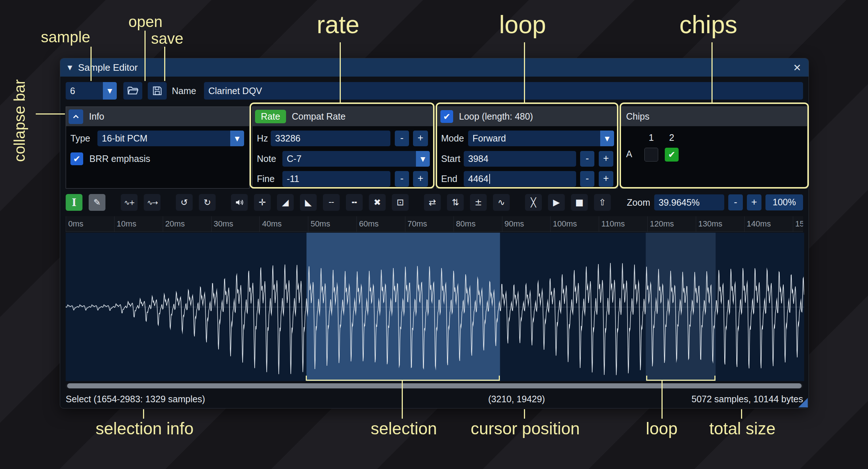 This screenshot has width=868, height=469. Describe the element at coordinates (76, 117) in the screenshot. I see `collapse-info-button` at that location.